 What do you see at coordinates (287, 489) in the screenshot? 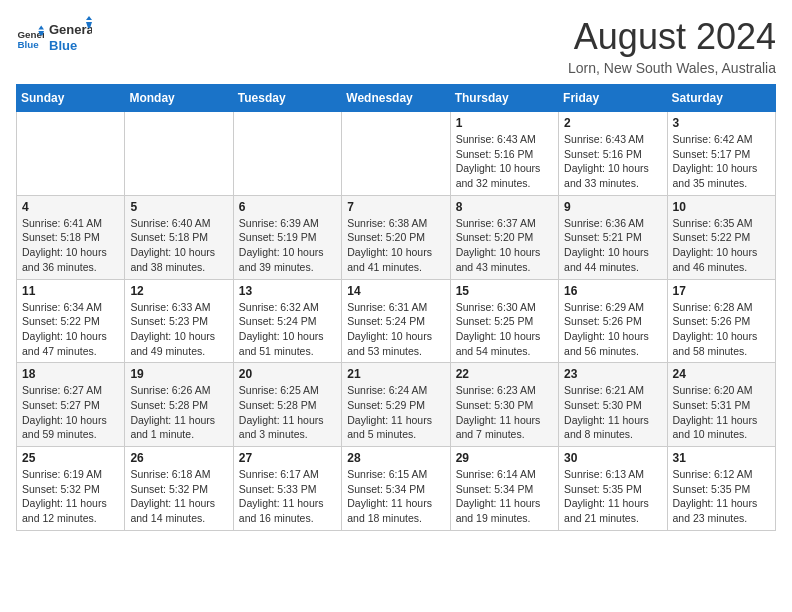
I see `calendar-cell: 27Sunrise: 6:17 AM Sunset: 5:33 PM Dayli…` at bounding box center [287, 489].